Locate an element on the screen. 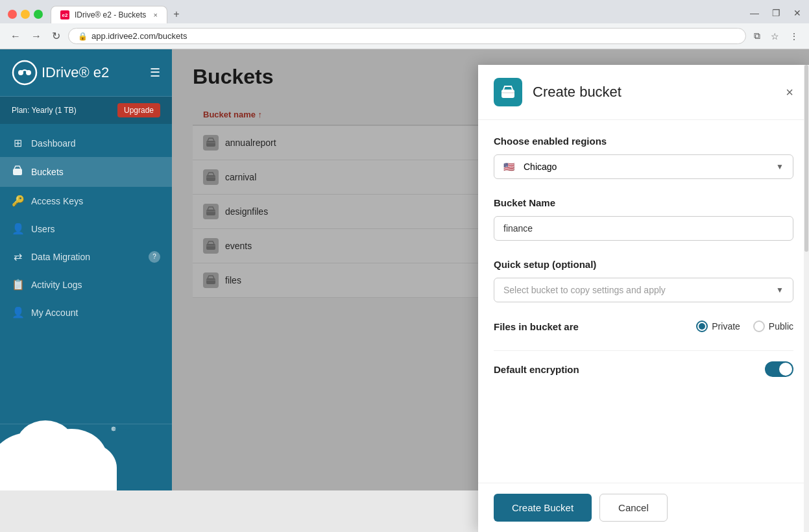  data-migration-icon: ⇄ is located at coordinates (18, 257).